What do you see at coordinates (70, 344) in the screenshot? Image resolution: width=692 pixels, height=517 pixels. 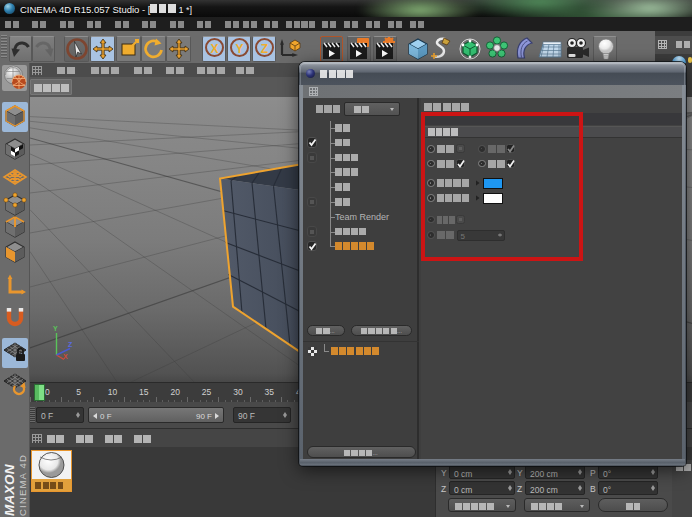 I see `svg-text: Z` at bounding box center [70, 344].